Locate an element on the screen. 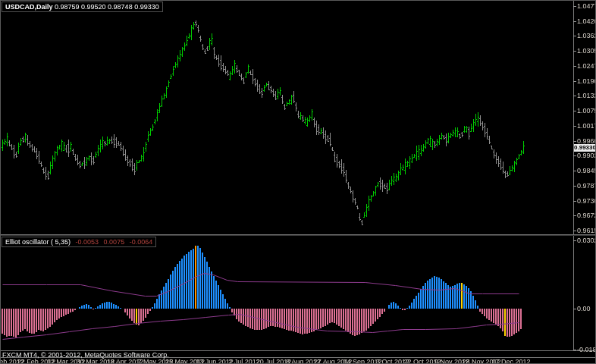 Image resolution: width=596 pixels, height=364 pixels. oscillator-value-1: -0.0053 is located at coordinates (88, 242).